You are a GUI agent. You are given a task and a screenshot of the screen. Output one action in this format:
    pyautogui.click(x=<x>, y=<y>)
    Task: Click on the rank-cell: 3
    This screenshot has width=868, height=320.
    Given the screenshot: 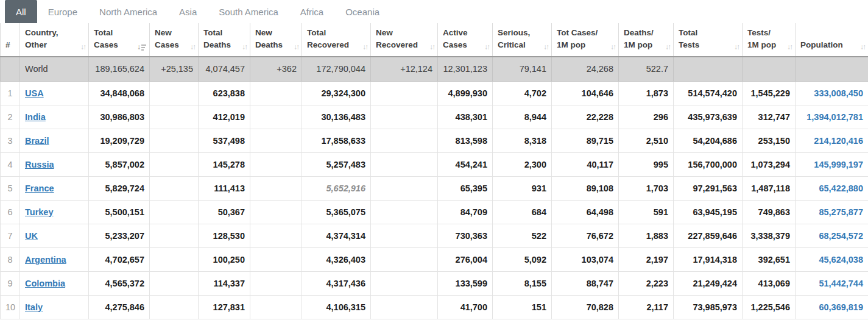 What is the action you would take?
    pyautogui.click(x=10, y=140)
    